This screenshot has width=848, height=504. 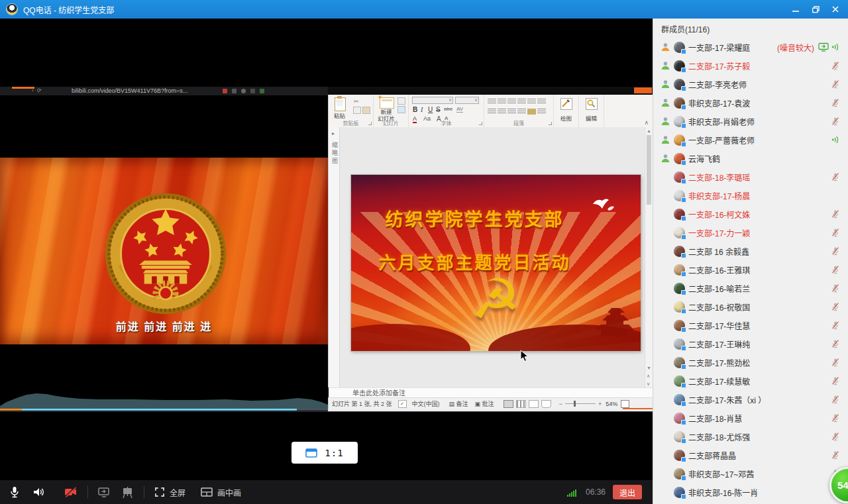 What do you see at coordinates (356, 101) in the screenshot?
I see `cut-icon: ✂` at bounding box center [356, 101].